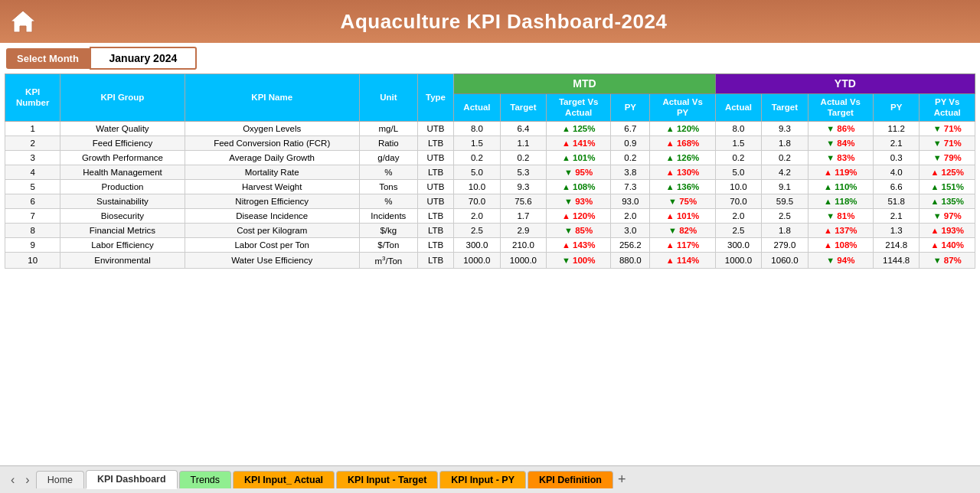 The height and width of the screenshot is (493, 980). Describe the element at coordinates (478, 173) in the screenshot. I see `cell-mtd-actual: 5.0` at that location.